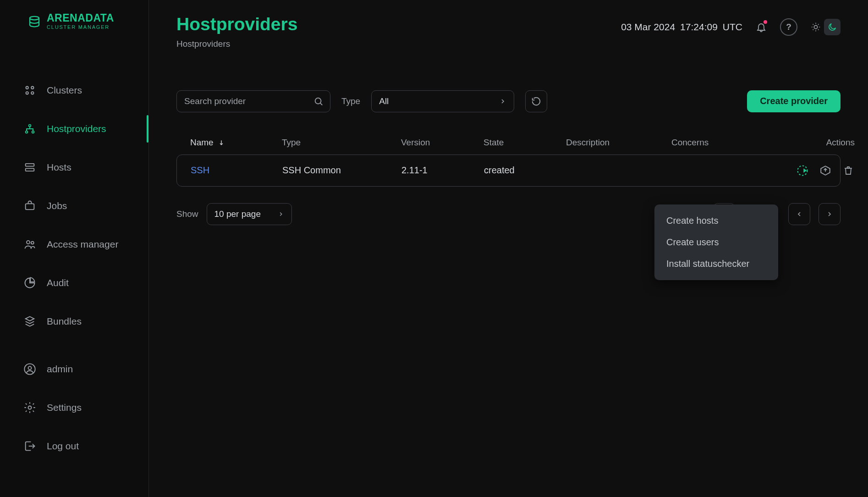 This screenshot has height=497, width=868. Describe the element at coordinates (716, 221) in the screenshot. I see `menu-item-create-hosts: Create hosts` at that location.